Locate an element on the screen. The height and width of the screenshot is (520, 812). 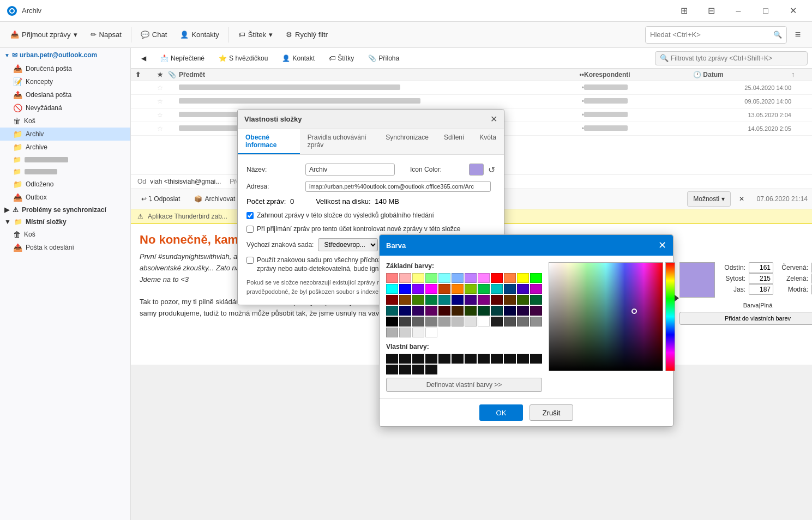
color-cancel-btn: Zrušit is located at coordinates (551, 413).